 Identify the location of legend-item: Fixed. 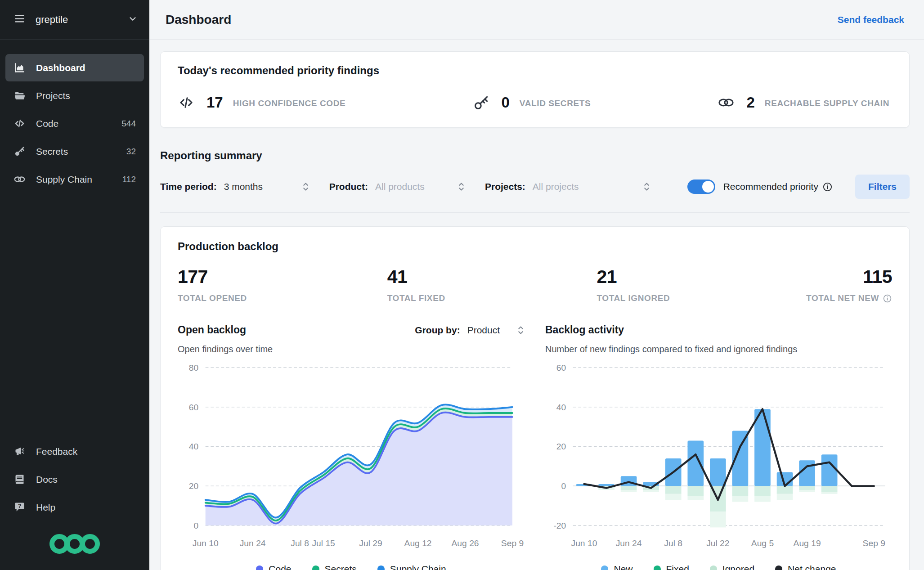
(671, 567).